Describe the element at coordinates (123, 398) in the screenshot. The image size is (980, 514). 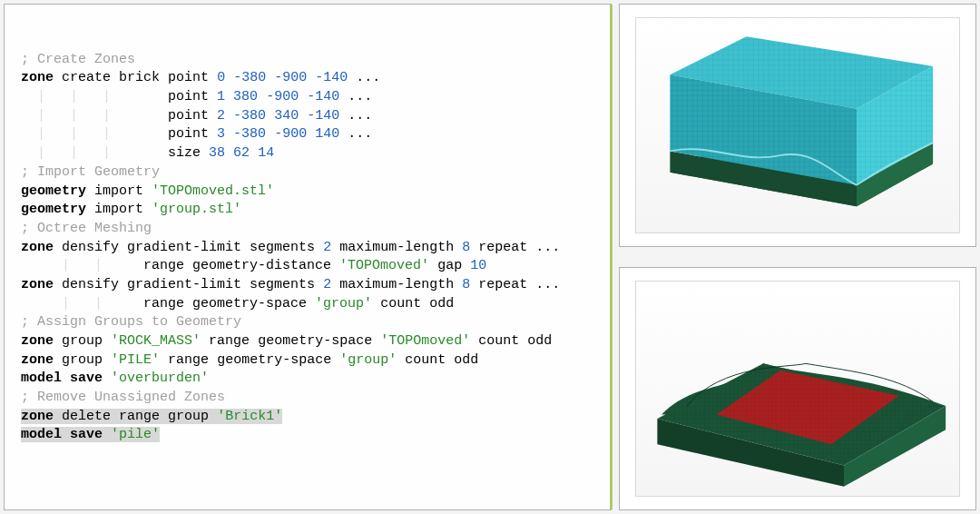
I see `comment: ; Remove Unassigned Zones` at that location.